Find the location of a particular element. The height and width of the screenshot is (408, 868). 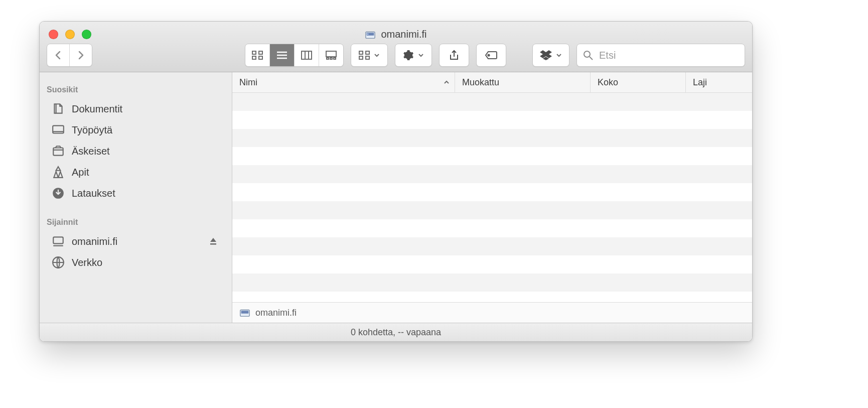

sort-asc-icon is located at coordinates (447, 82).